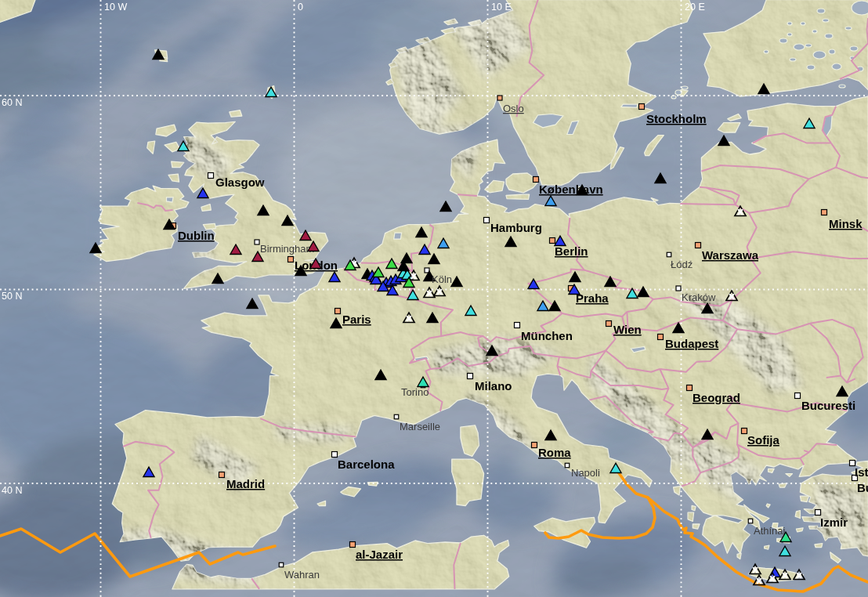 The width and height of the screenshot is (868, 597). Describe the element at coordinates (592, 298) in the screenshot. I see `svg-text: Praha` at that location.